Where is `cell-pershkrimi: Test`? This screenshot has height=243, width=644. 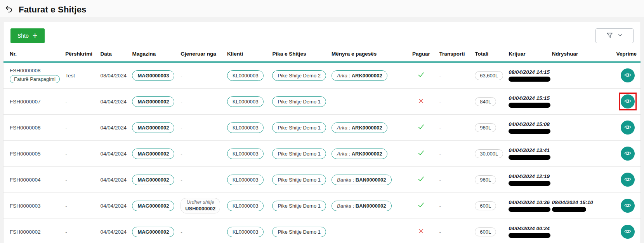 cell-pershkrimi: Test is located at coordinates (83, 75).